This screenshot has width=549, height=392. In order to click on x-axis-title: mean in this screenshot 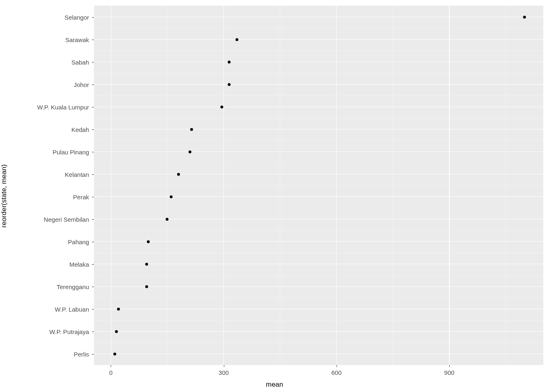, I will do `click(274, 385)`.